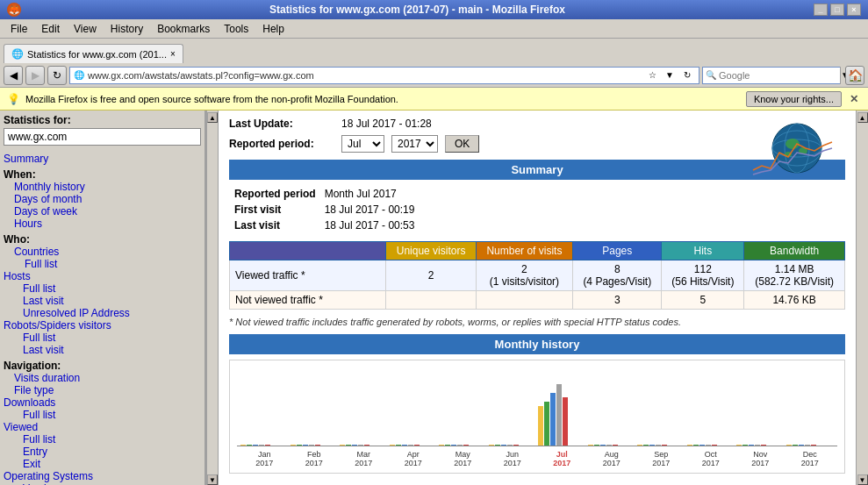 The width and height of the screenshot is (868, 485). Describe the element at coordinates (35, 75) in the screenshot. I see `forward-button: ▶` at that location.